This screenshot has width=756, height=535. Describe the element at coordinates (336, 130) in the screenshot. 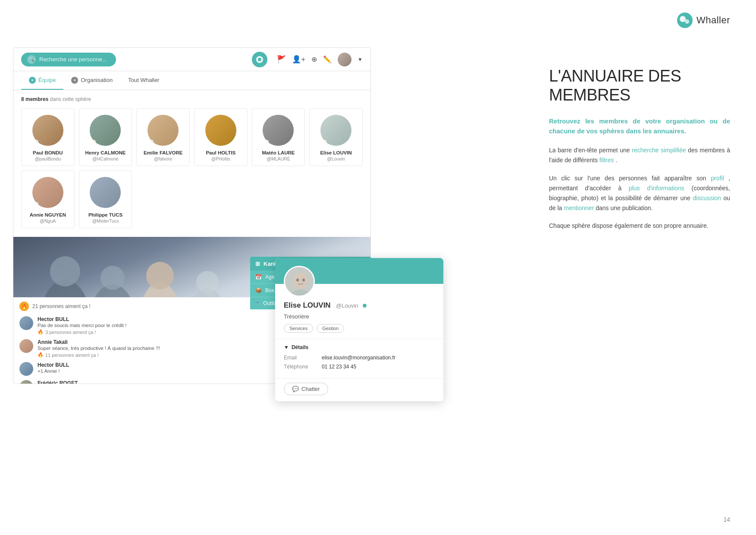

I see `member-avatar-elise` at that location.